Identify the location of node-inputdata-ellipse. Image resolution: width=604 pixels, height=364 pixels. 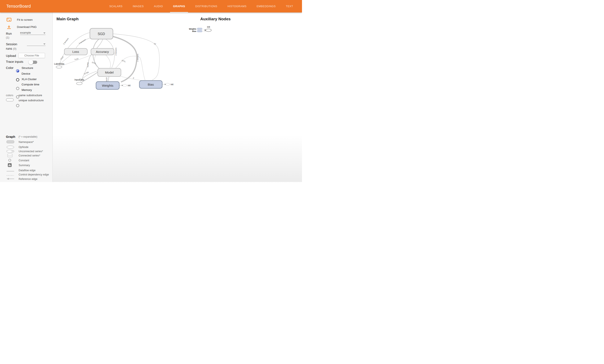
(79, 84).